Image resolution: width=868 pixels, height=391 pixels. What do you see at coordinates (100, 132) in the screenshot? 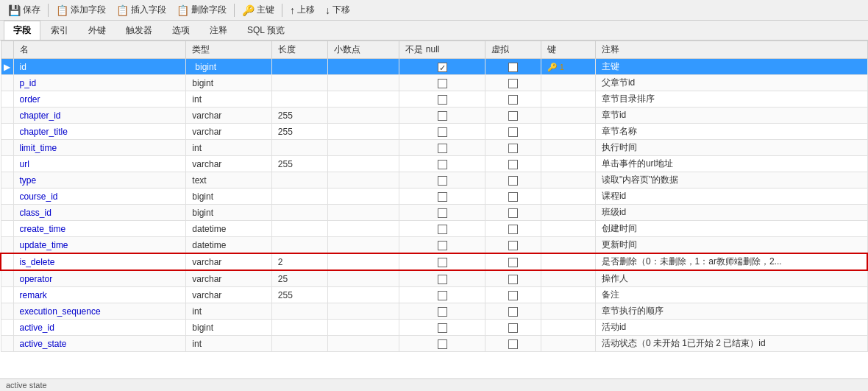
I see `field-name: chapter_title` at bounding box center [100, 132].